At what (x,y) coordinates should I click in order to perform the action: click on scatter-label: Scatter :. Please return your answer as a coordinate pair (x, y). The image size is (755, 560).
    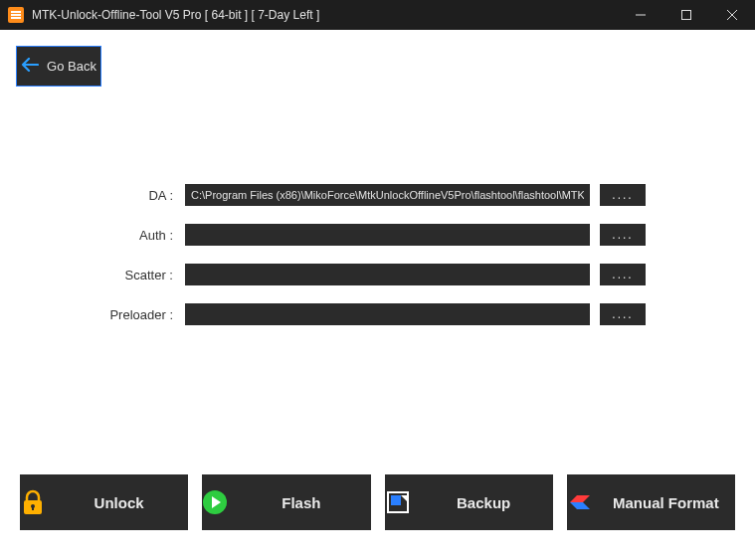
    Looking at the image, I should click on (135, 275).